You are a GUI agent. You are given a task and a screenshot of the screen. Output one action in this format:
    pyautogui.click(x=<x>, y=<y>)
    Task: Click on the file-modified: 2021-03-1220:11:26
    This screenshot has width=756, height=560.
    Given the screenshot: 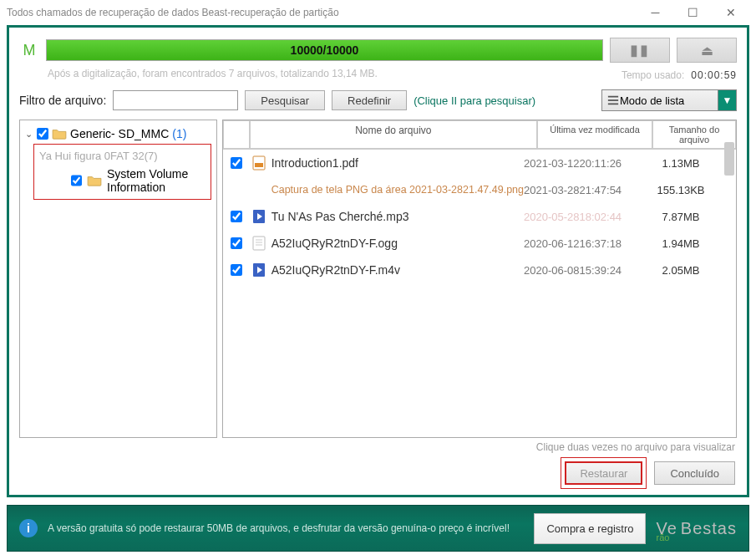 What is the action you would take?
    pyautogui.click(x=581, y=164)
    